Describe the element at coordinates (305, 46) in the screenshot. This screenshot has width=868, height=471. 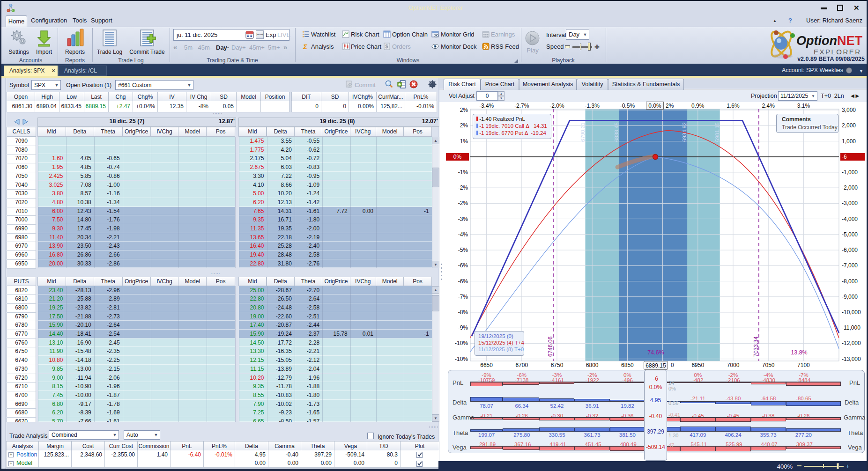
I see `svg-text: Σ` at that location.